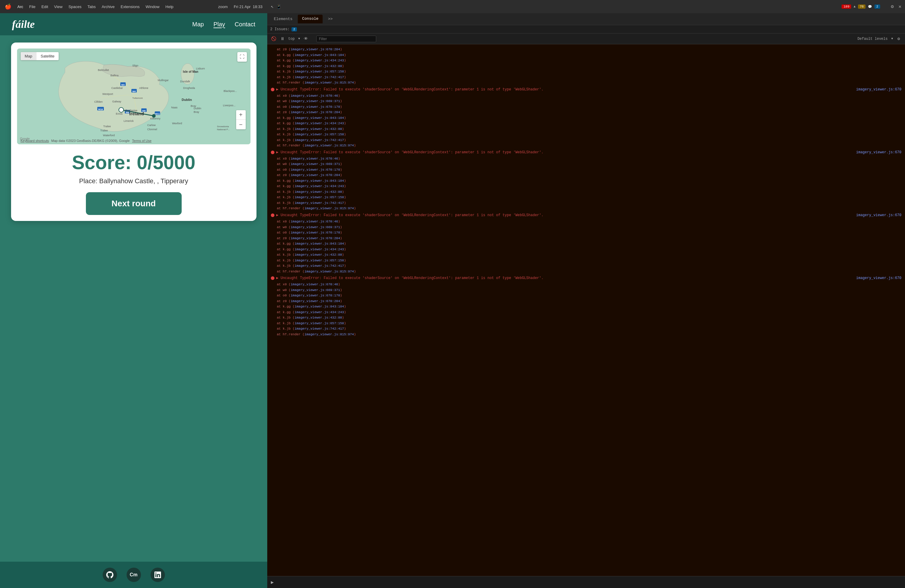 This screenshot has width=905, height=588. What do you see at coordinates (242, 57) in the screenshot?
I see `fullscreen-button: ⛶` at bounding box center [242, 57].